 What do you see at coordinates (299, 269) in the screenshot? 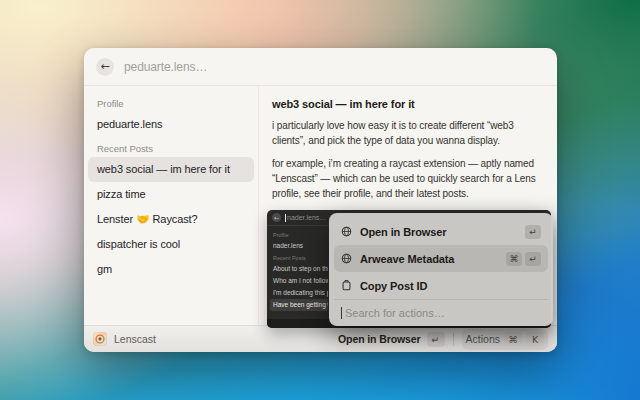
I see `embedded-list-item: About to step on this s` at bounding box center [299, 269].